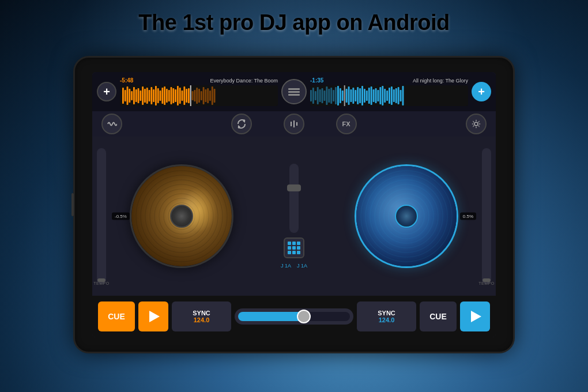 The height and width of the screenshot is (392, 588). What do you see at coordinates (487, 216) in the screenshot?
I see `tempo-slider-right: TEMPO` at bounding box center [487, 216].